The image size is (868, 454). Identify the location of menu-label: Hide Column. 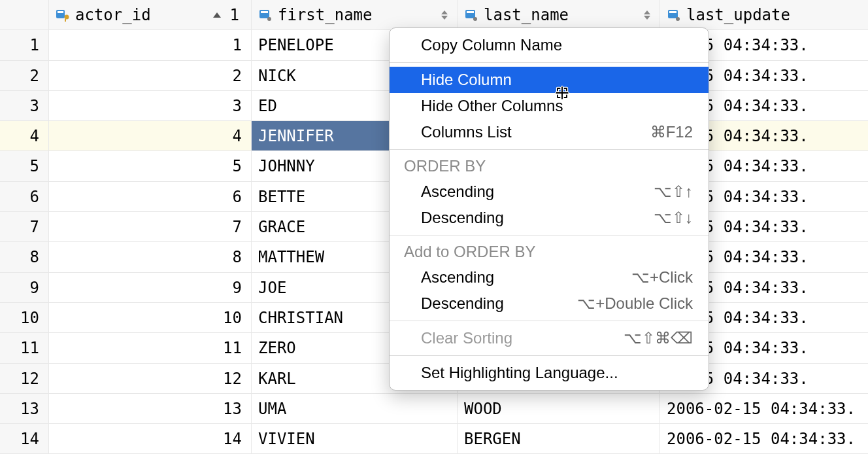
(467, 80).